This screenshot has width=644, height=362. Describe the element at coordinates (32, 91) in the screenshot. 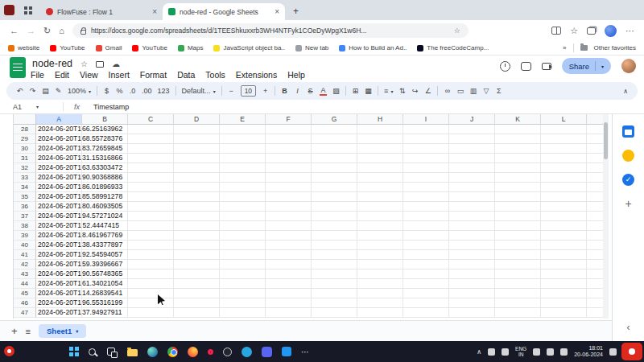

I see `redo-icon: ↷` at that location.